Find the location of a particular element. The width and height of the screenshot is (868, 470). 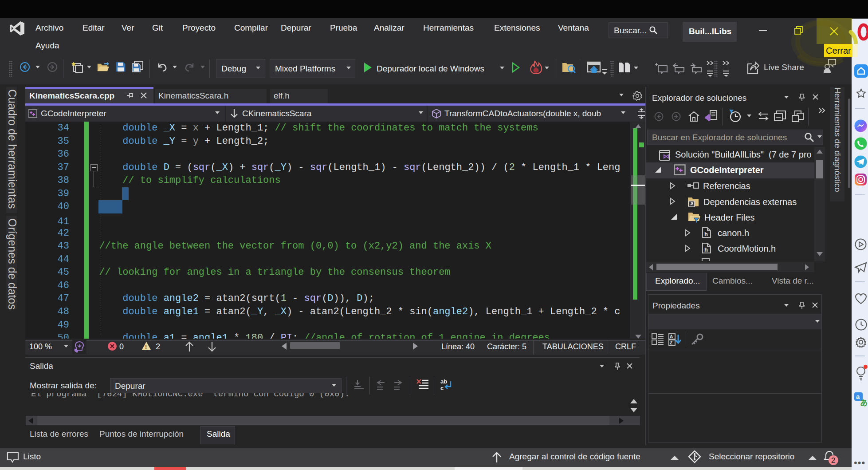

svg-text: c is located at coordinates (442, 388).